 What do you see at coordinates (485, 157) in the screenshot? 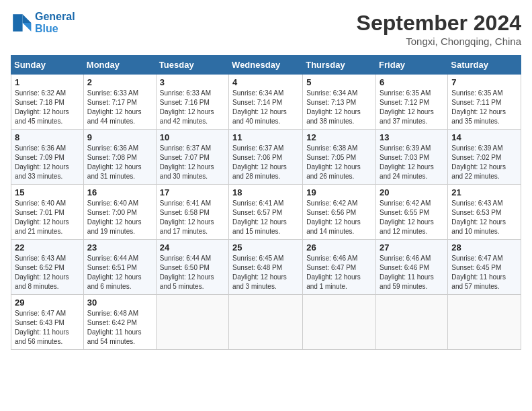
I see `calendar-cell: 14 Sunrise: 6:39 AMSunset: 7:02 PMDaylig…` at bounding box center [485, 157].